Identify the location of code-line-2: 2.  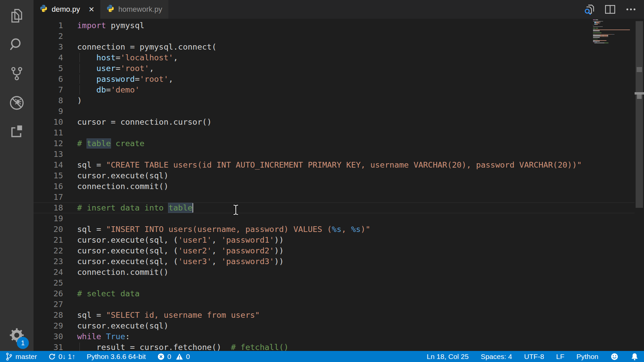
(339, 36).